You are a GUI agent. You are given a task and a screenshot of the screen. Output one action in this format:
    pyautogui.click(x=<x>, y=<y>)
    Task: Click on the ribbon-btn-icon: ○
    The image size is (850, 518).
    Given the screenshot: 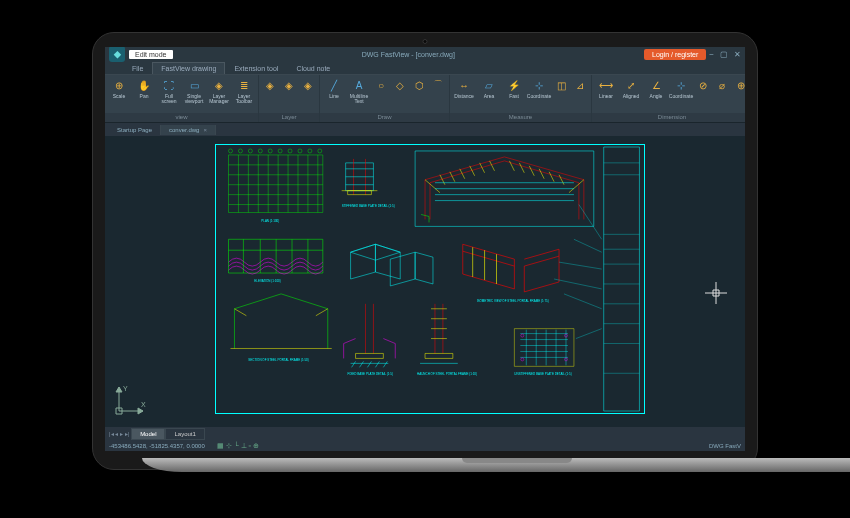 What is the action you would take?
    pyautogui.click(x=381, y=95)
    